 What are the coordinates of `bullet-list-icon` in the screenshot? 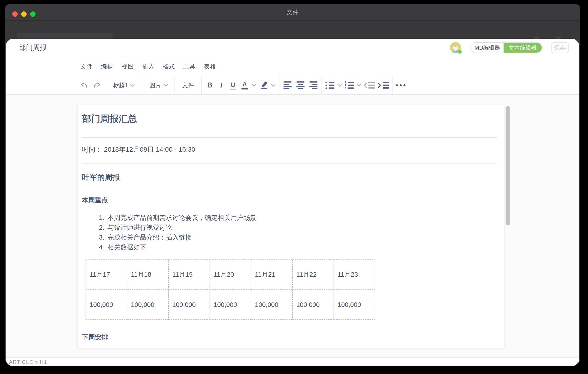 It's located at (330, 85).